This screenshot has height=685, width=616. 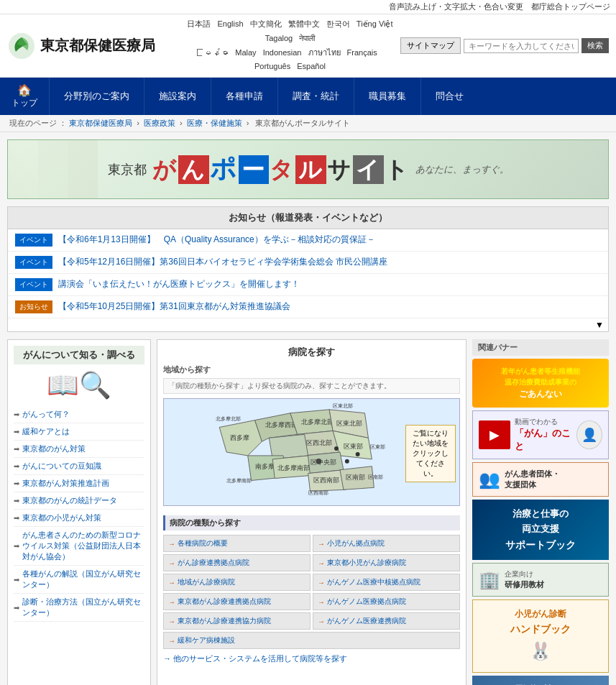 I want to click on link-treatment: ➡ 診断・治療方法（国立がん研究センター）, so click(x=79, y=607).